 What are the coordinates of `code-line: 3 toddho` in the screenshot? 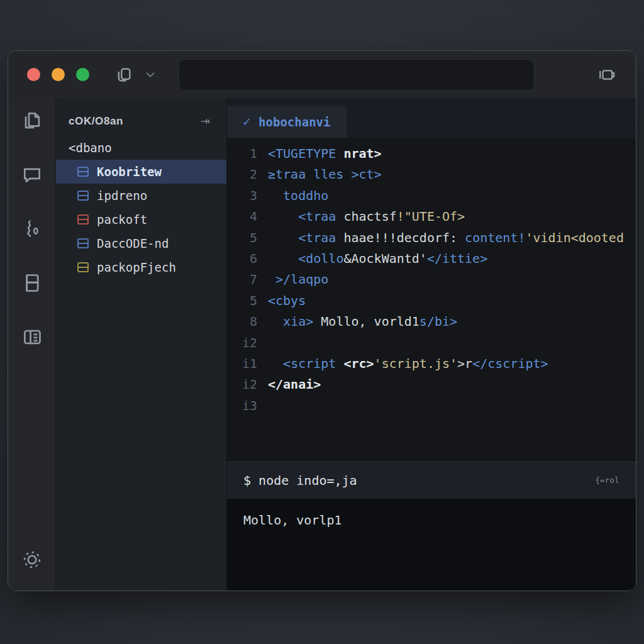 It's located at (431, 196).